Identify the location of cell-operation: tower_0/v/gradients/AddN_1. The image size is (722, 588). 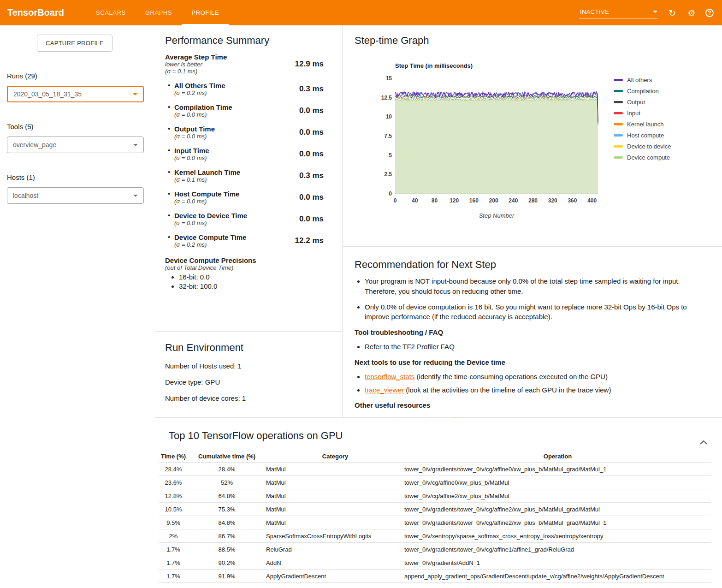
(558, 563).